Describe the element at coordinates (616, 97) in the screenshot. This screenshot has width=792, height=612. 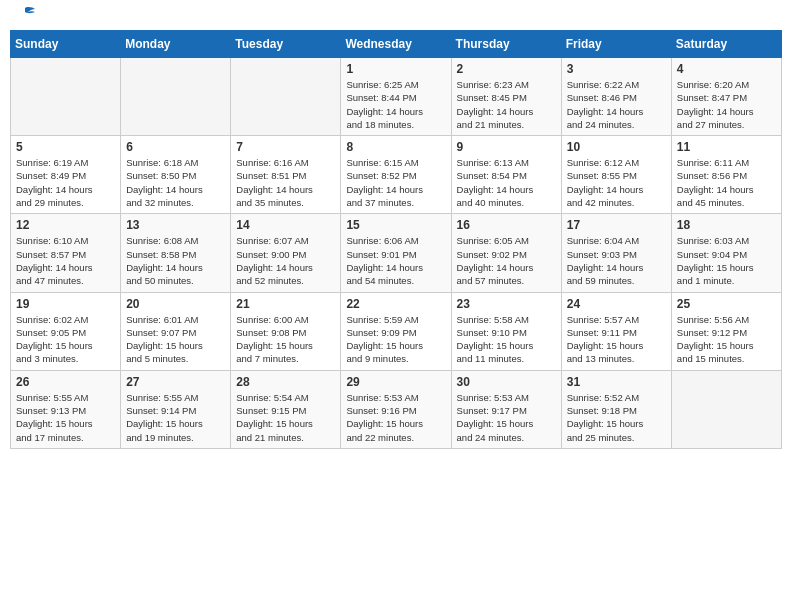
I see `calendar-cell: 3Sunrise: 6:22 AM Sunset: 8:46 PM Daylig…` at that location.